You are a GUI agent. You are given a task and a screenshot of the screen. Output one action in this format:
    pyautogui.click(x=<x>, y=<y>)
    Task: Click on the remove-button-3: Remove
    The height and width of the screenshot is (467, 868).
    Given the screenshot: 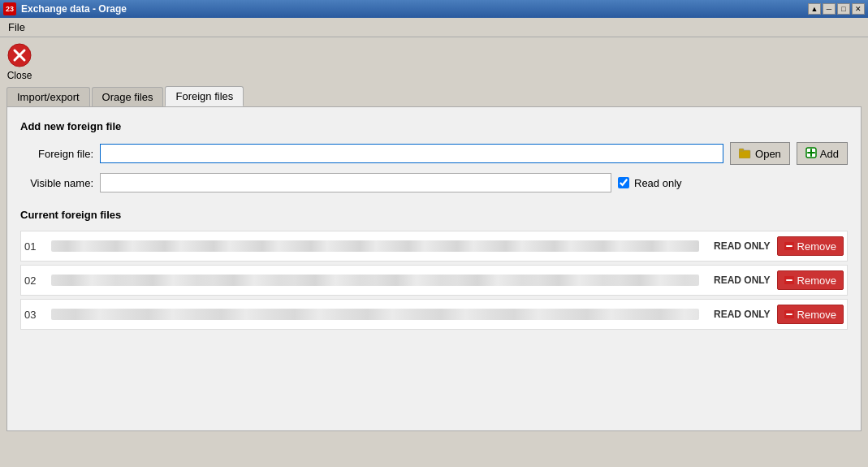 What is the action you would take?
    pyautogui.click(x=810, y=314)
    